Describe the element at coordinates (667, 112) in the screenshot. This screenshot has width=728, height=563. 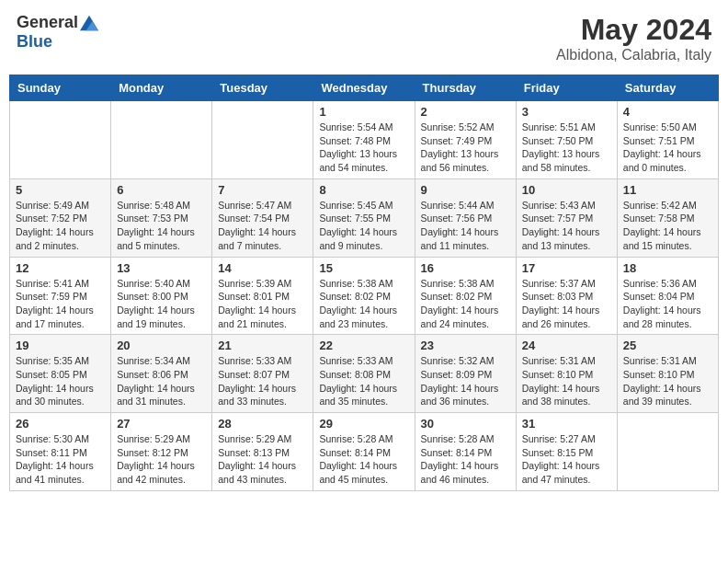
I see `day-number: 4` at that location.